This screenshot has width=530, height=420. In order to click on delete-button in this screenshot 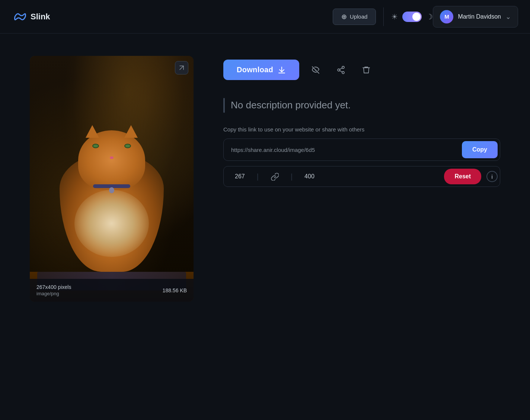, I will do `click(366, 70)`.